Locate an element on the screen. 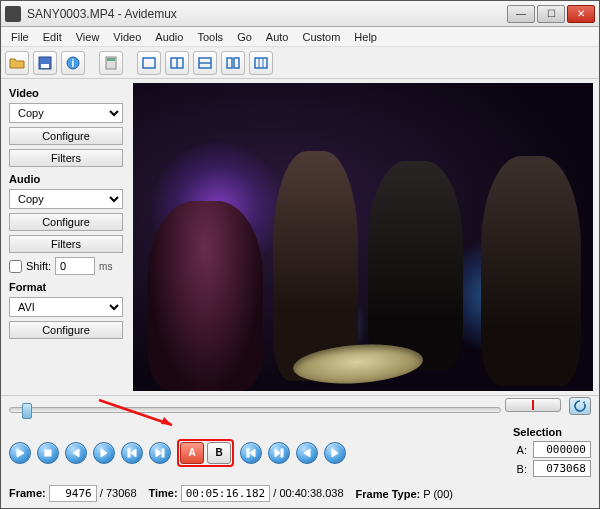  frame-label: Frame: is located at coordinates (28, 493).